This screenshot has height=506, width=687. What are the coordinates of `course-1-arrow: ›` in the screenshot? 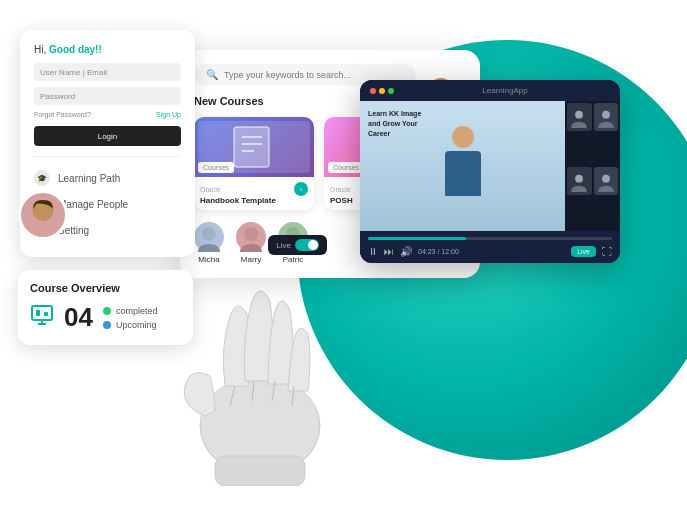 It's located at (301, 189).